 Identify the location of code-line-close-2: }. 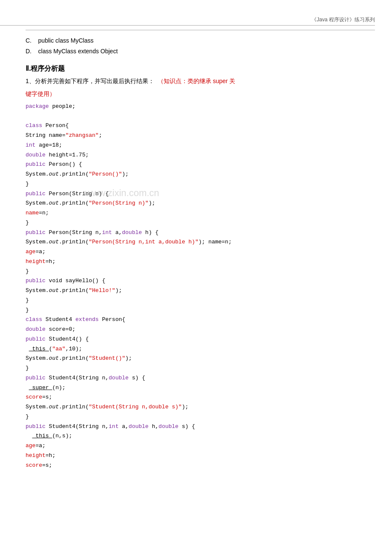
(200, 223).